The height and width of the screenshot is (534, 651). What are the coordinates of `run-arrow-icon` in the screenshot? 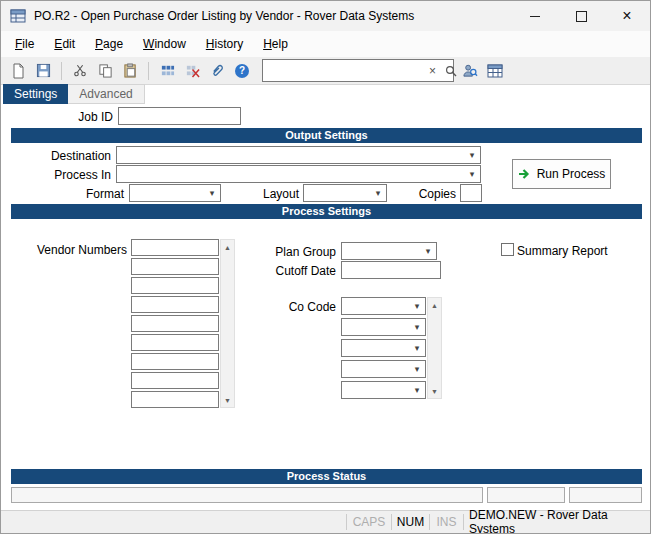 It's located at (525, 174).